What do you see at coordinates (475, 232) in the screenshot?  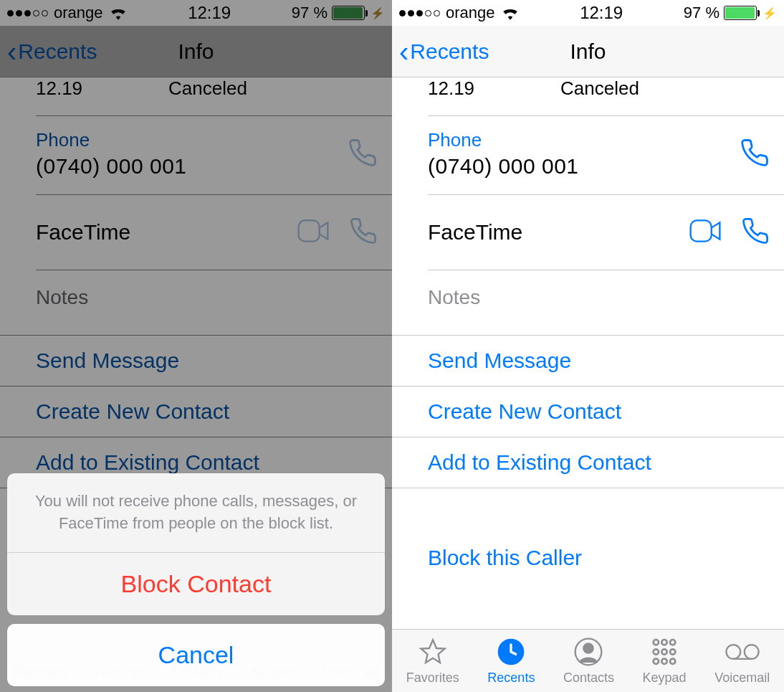 I see `facetime-label: FaceTime` at bounding box center [475, 232].